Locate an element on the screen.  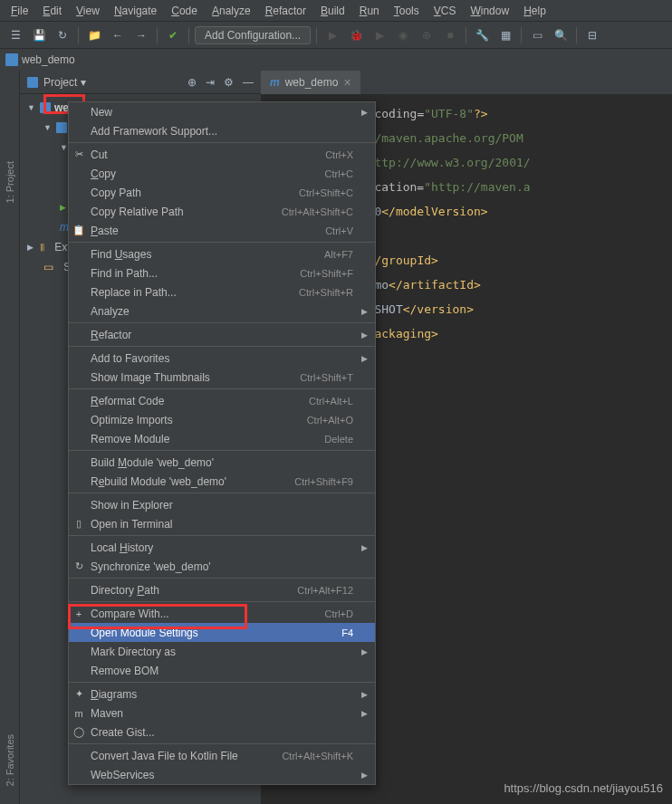
ctx-copy-path: Copy PathCtrl+Shift+C is located at coordinates (222, 192).